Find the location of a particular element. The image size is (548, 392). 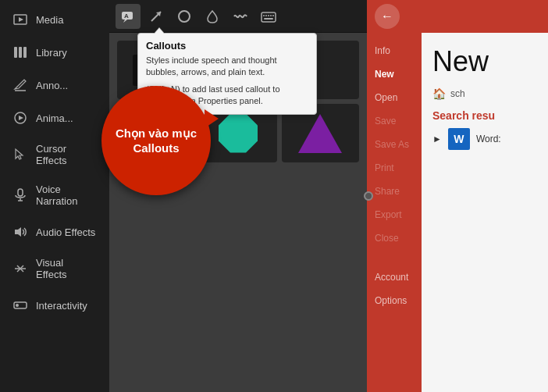

library-icon is located at coordinates (20, 52).